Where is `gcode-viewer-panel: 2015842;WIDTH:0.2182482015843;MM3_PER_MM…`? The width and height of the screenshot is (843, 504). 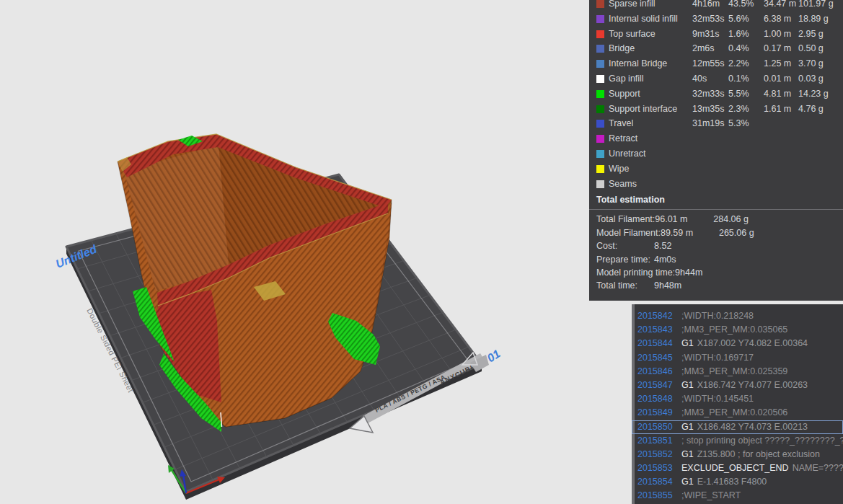 gcode-viewer-panel: 2015842;WIDTH:0.2182482015843;MM3_PER_MM… is located at coordinates (737, 404).